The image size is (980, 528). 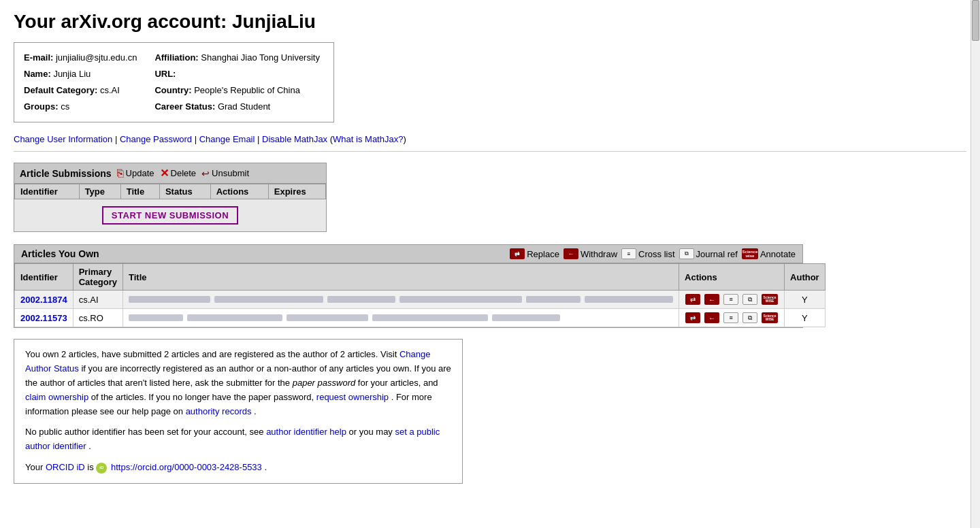 I want to click on articles-you-own-container: Articles You Own ⇄ Replace ← Withdraw ≡ …, so click(x=408, y=286).